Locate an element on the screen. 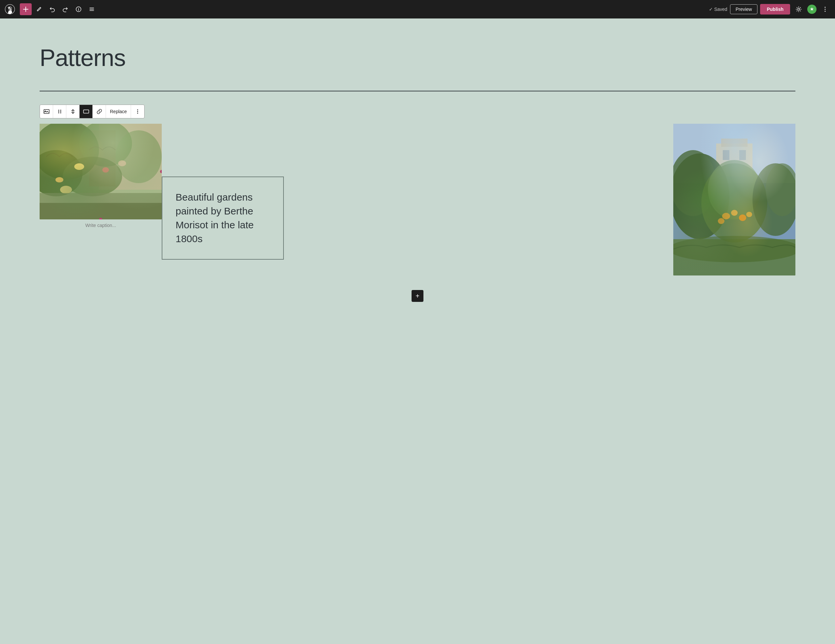  overlay-text: Beautiful gardens painted by Berthe Mori… is located at coordinates (223, 218).